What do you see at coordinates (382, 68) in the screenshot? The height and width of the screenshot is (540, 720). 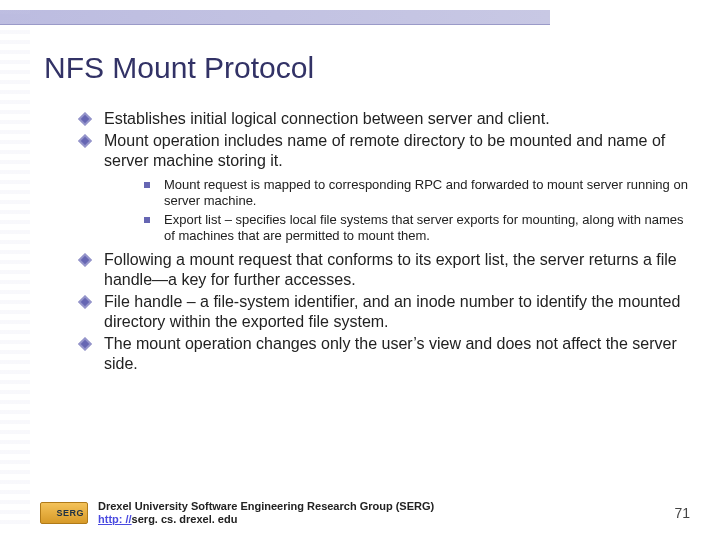 I see `slide-title: NFS Mount Protocol` at bounding box center [382, 68].